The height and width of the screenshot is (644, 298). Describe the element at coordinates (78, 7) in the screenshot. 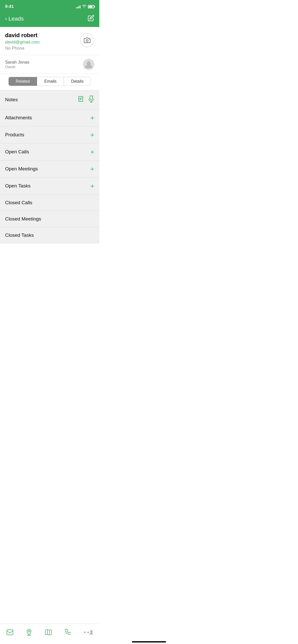

I see `signal-icon` at that location.